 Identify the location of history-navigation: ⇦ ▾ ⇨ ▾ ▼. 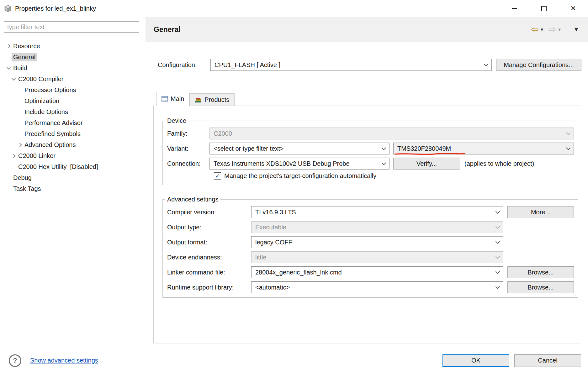
(555, 29).